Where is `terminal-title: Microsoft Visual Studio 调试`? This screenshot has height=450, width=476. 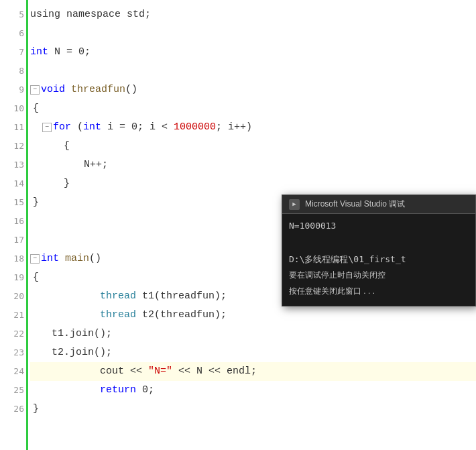
terminal-title: Microsoft Visual Studio 调试 is located at coordinates (355, 204).